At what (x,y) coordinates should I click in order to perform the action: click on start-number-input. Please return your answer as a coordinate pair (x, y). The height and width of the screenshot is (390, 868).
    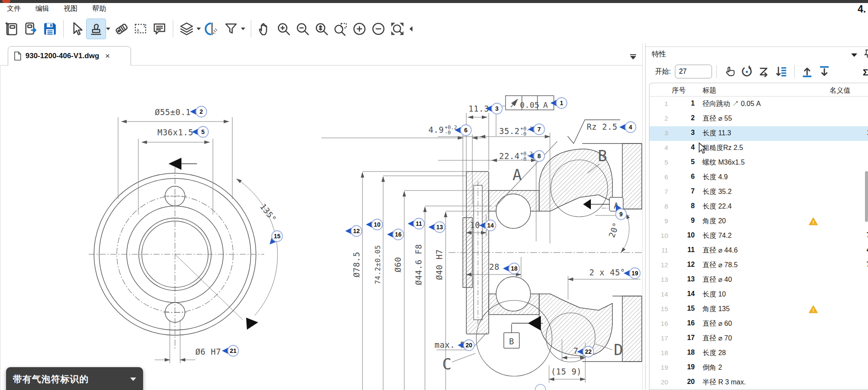
    Looking at the image, I should click on (693, 72).